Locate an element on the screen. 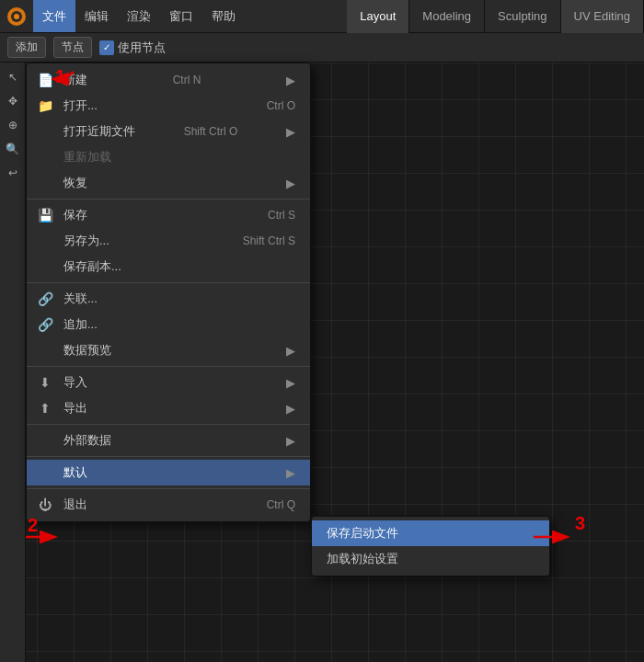 The width and height of the screenshot is (644, 662). checkbox-icon: ✓ is located at coordinates (107, 48).